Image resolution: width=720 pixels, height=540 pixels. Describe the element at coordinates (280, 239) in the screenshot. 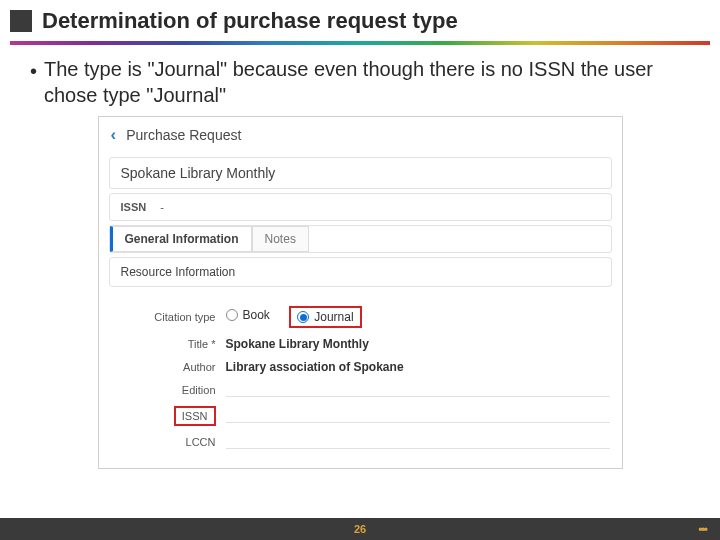

I see `tab-notes: Notes` at that location.